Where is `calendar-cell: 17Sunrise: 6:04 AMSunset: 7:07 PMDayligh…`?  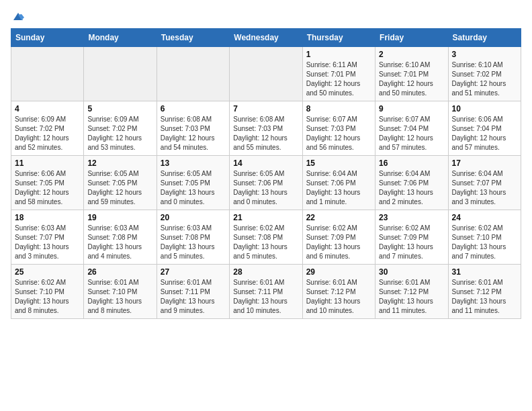 calendar-cell: 17Sunrise: 6:04 AMSunset: 7:07 PMDayligh… is located at coordinates (484, 183).